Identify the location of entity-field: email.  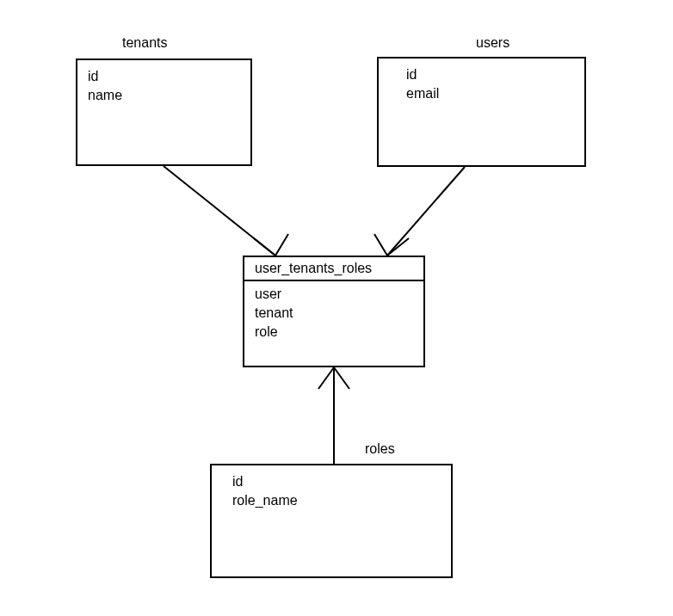
(482, 94).